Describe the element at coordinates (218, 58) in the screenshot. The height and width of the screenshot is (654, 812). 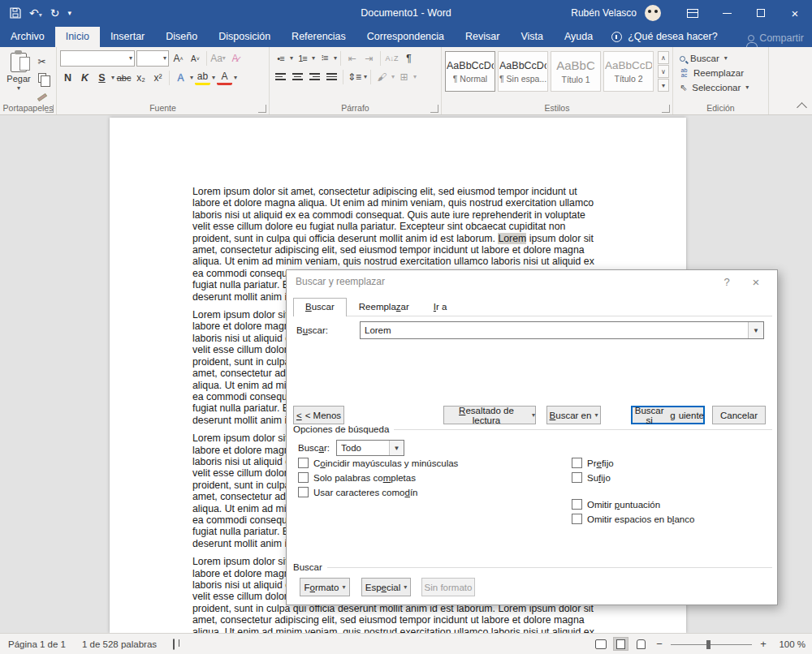
I see `change-case-button: Aa▾` at that location.